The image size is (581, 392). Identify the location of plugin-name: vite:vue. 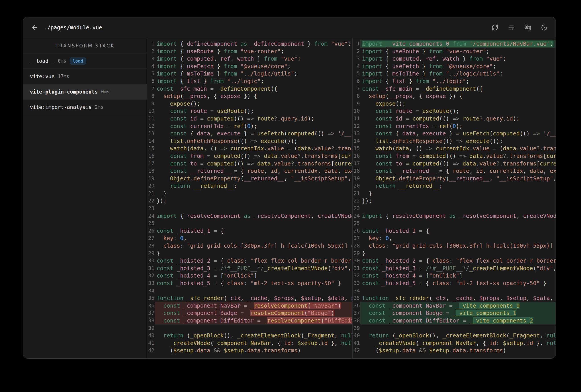
(42, 76).